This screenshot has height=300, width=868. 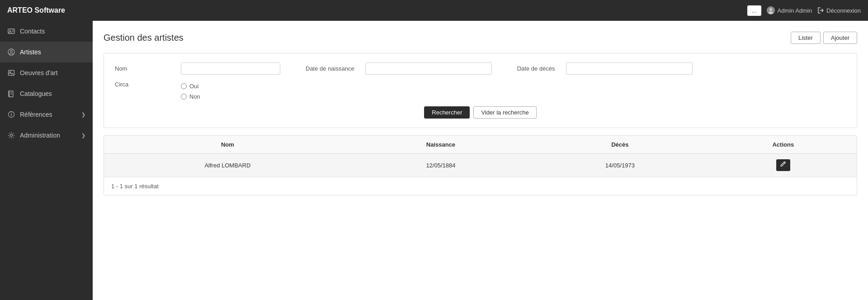 I want to click on nom-label: Nom, so click(x=144, y=69).